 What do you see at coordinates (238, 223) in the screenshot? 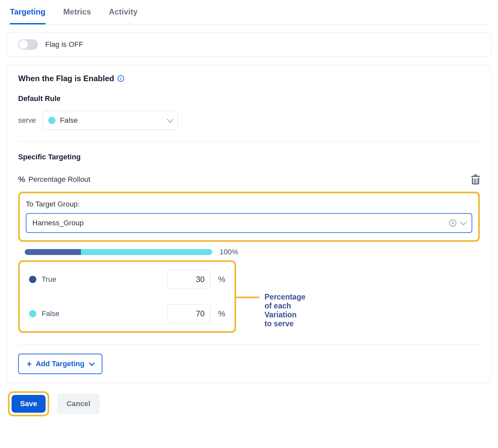
I see `target-group-value: Harness_Group` at bounding box center [238, 223].